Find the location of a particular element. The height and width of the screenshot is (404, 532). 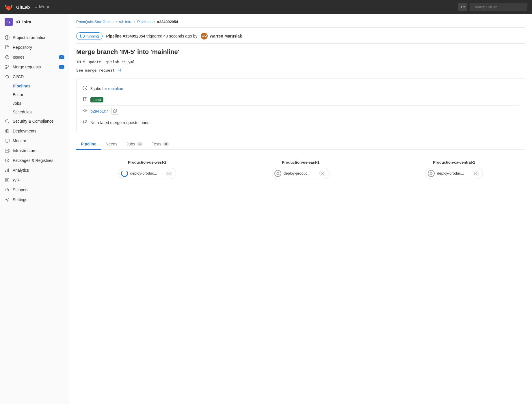

sidebar-item-monitor: Monitor is located at coordinates (35, 141).